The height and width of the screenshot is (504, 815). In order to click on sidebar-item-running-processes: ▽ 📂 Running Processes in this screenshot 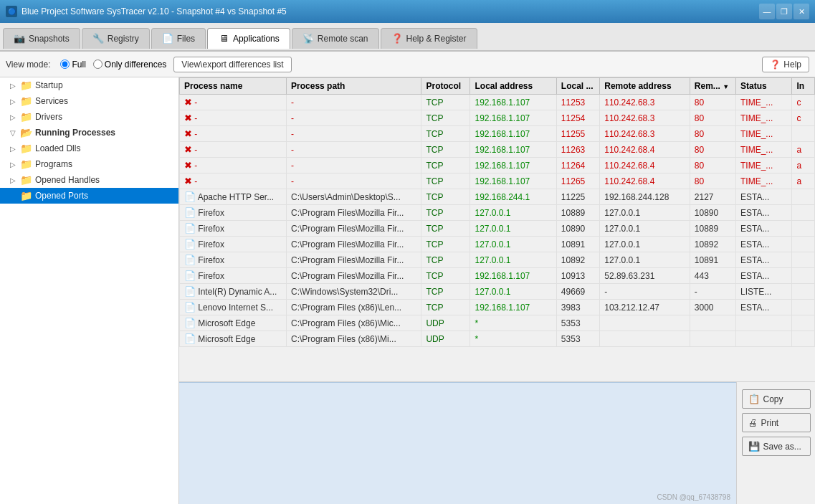, I will do `click(89, 133)`.